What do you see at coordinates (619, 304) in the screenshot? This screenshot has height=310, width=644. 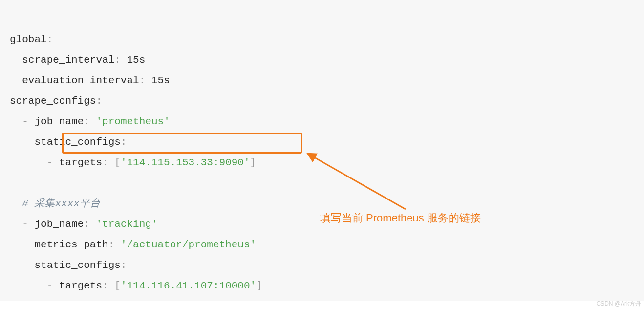 I see `watermark: CSDN @Ark方舟` at bounding box center [619, 304].